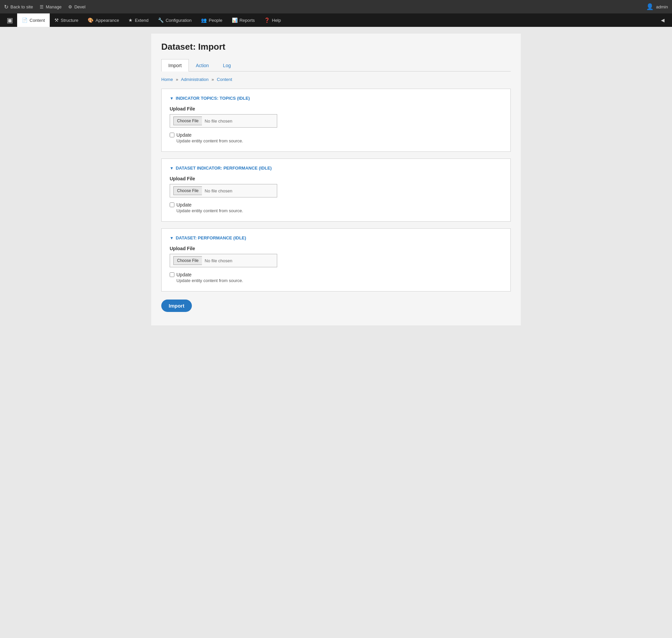 This screenshot has height=638, width=672. What do you see at coordinates (37, 20) in the screenshot?
I see `nav-content-label: Content` at bounding box center [37, 20].